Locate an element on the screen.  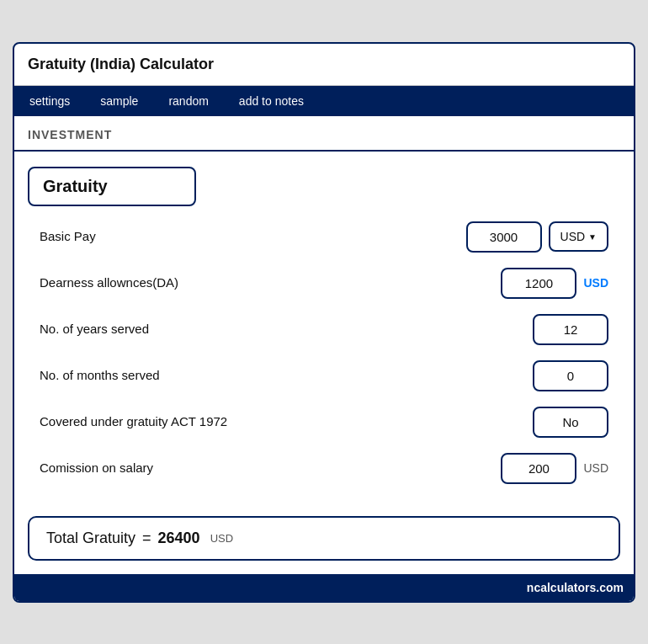
field-right-basic-pay: USD ▼ is located at coordinates (537, 237).